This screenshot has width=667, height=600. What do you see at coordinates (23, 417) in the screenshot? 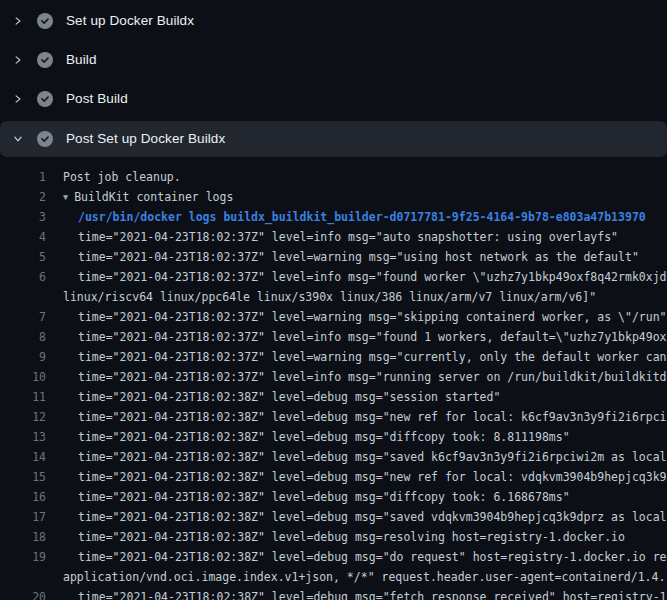
I see `log-line-number: 12` at bounding box center [23, 417].